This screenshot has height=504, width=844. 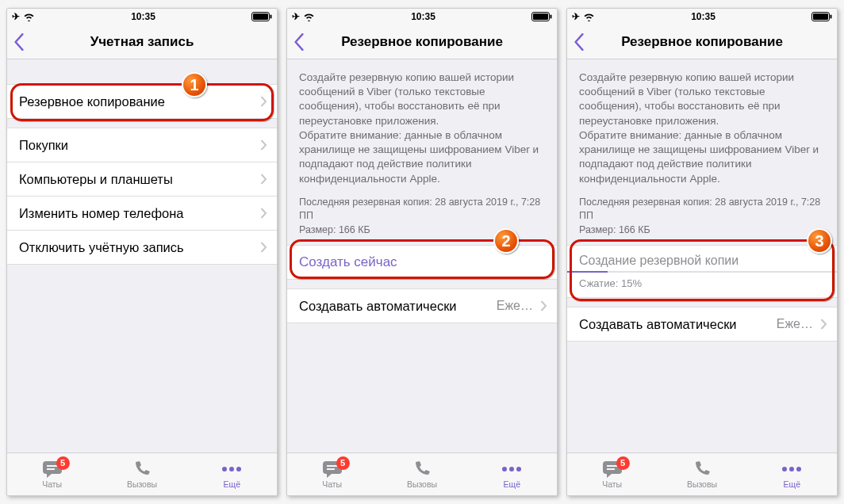 What do you see at coordinates (142, 101) in the screenshot?
I see `row-backup: Резервное копирование` at bounding box center [142, 101].